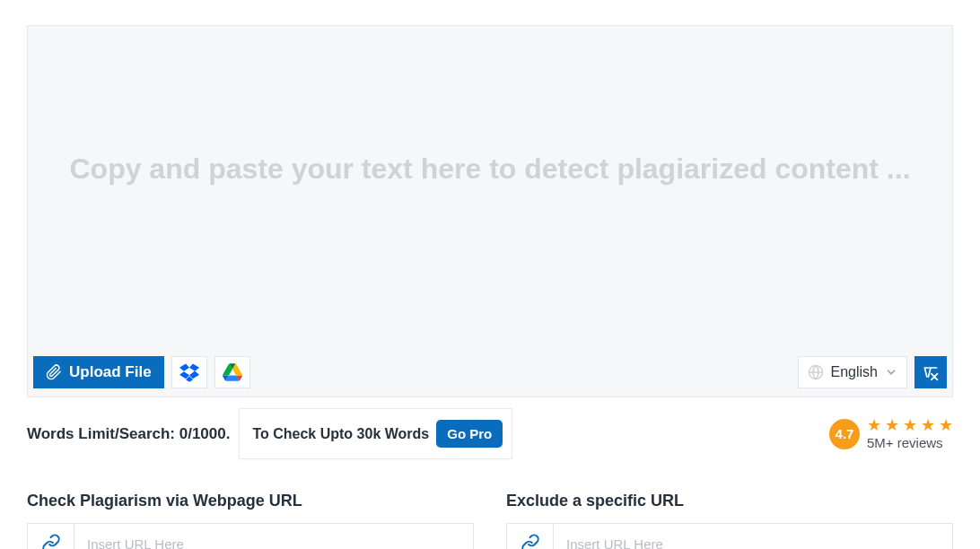 Image resolution: width=980 pixels, height=549 pixels. I want to click on google-drive-button, so click(232, 372).